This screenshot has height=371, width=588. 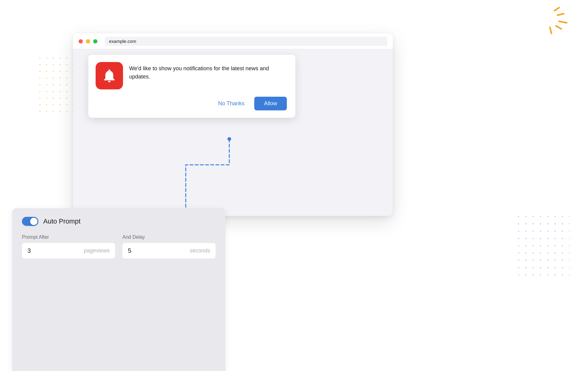 What do you see at coordinates (122, 41) in the screenshot?
I see `url-text: example.com` at bounding box center [122, 41].